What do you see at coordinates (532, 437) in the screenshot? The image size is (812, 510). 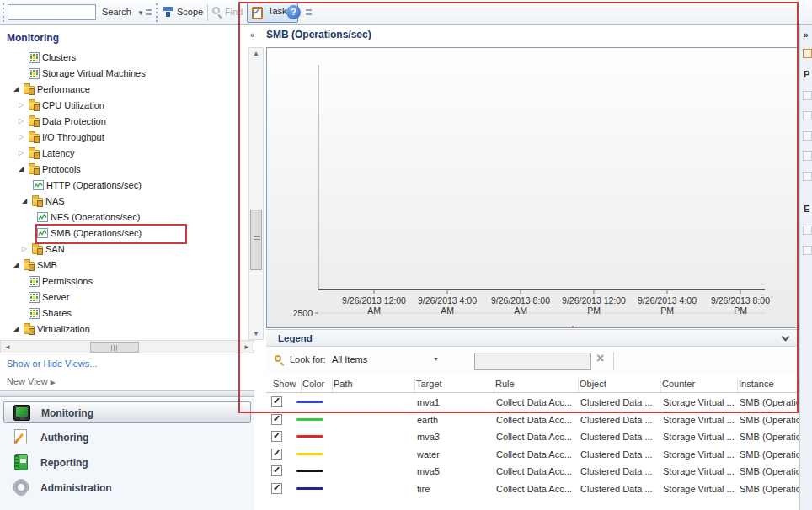 I see `legend-row-mva3: mva3Collect Data Acc...Clustered Data ..…` at bounding box center [532, 437].